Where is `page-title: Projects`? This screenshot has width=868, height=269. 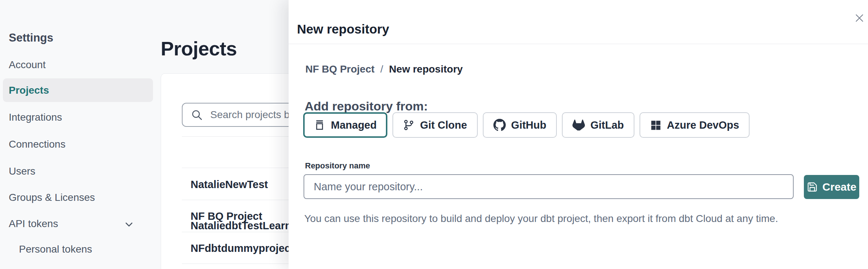 page-title: Projects is located at coordinates (199, 48).